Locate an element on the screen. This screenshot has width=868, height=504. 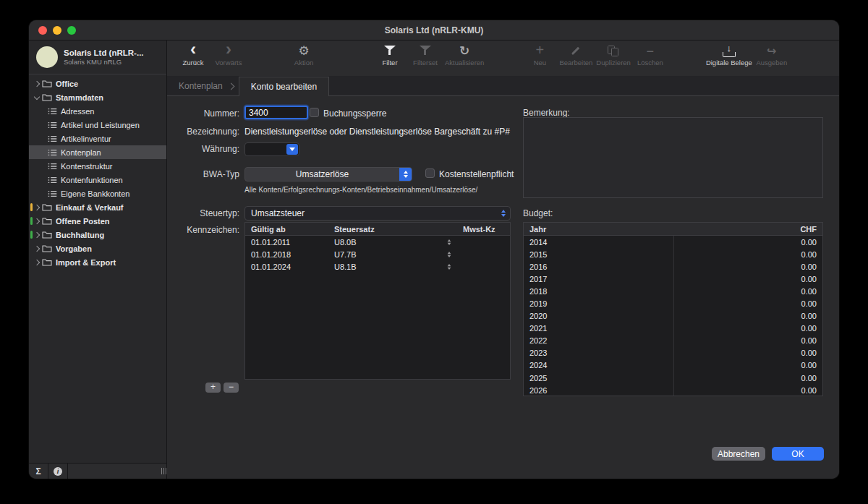
company-subtitle: Solaris KMU nRLG is located at coordinates (104, 62).